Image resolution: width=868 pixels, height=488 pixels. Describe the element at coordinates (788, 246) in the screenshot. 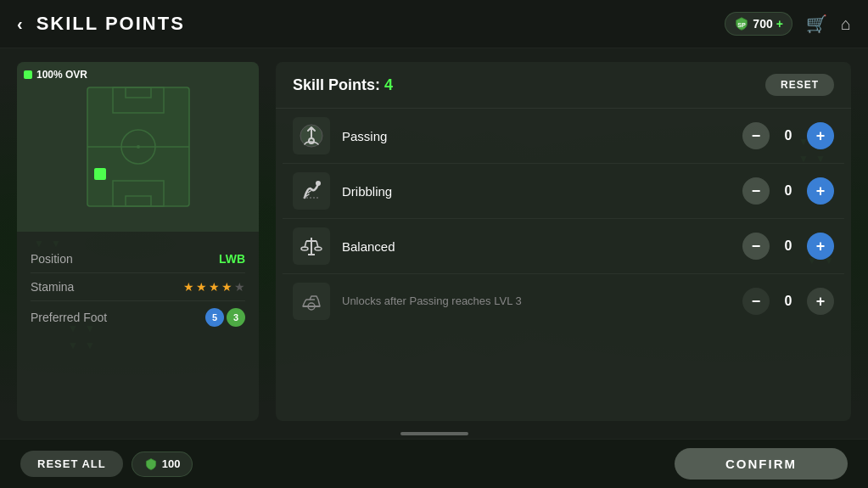

I see `balanced-value: 0` at that location.